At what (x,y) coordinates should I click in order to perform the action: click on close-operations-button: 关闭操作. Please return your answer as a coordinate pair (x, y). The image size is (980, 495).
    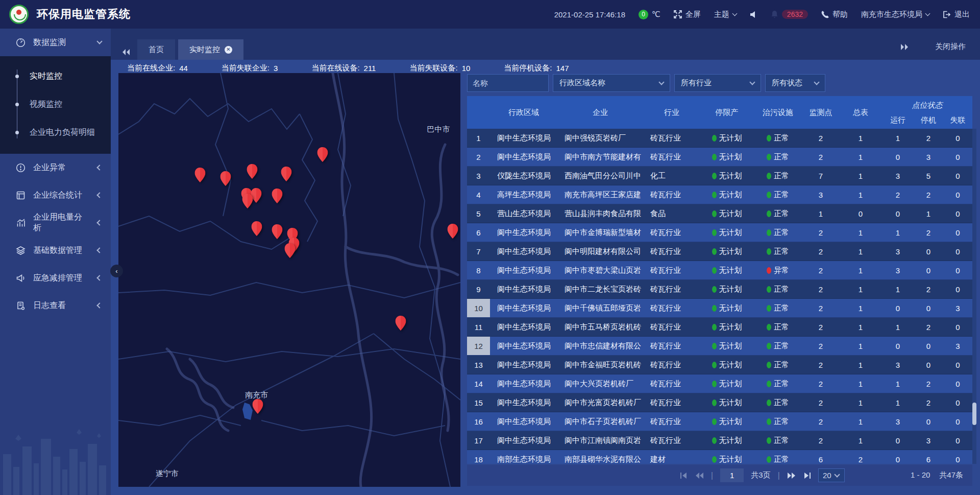
    Looking at the image, I should click on (950, 47).